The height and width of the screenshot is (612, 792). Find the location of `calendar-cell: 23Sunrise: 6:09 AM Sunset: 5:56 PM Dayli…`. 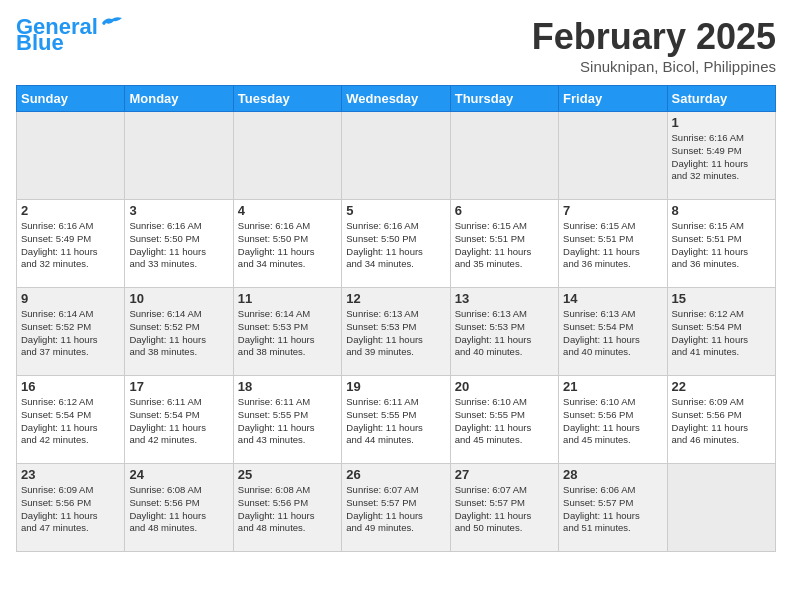

calendar-cell: 23Sunrise: 6:09 AM Sunset: 5:56 PM Dayli… is located at coordinates (71, 508).